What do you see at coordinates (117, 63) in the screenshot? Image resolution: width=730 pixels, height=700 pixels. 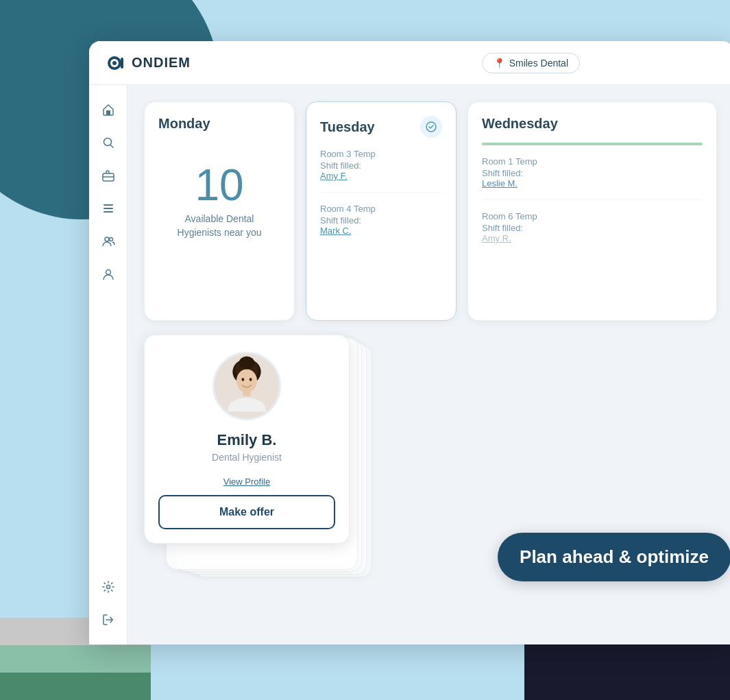 I see `logo-icon` at bounding box center [117, 63].